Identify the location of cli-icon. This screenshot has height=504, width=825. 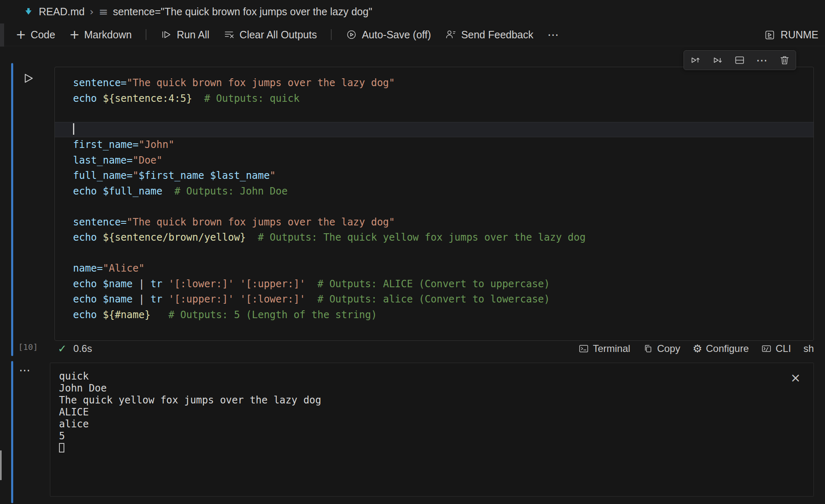
(766, 349).